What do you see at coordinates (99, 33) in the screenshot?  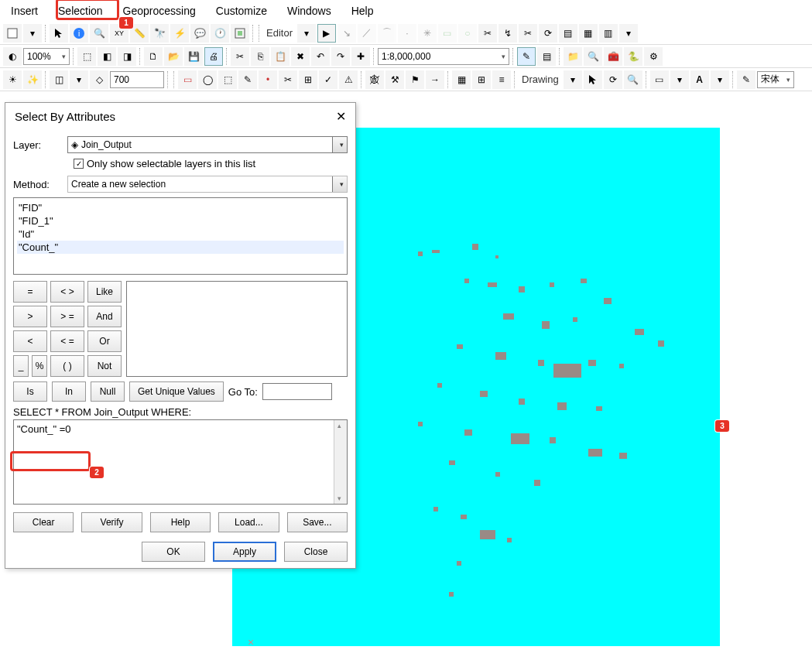 I see `search-icon: 🔍` at bounding box center [99, 33].